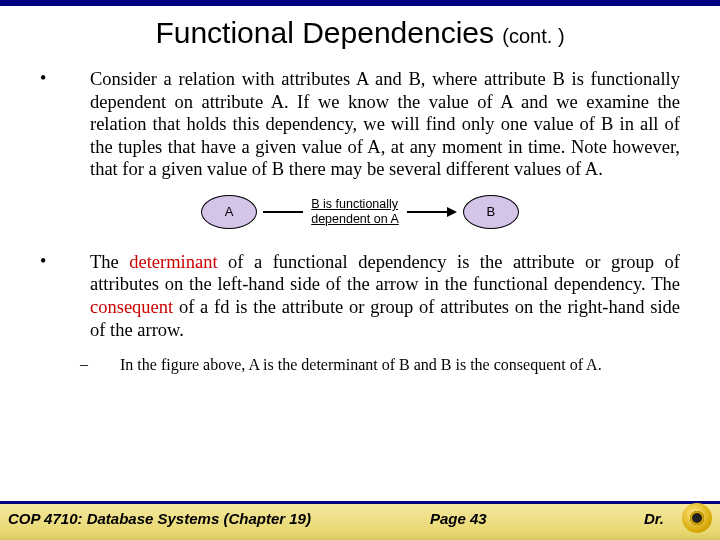 The width and height of the screenshot is (720, 540). Describe the element at coordinates (283, 212) in the screenshot. I see `arrow-line-left` at that location.